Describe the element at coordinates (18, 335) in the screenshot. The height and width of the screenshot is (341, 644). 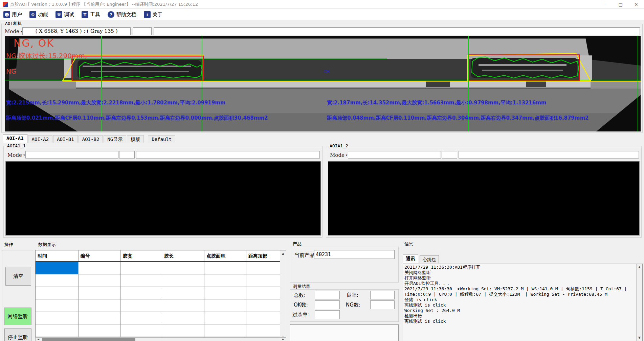
I see `stop-listen-button: 停止监听` at that location.